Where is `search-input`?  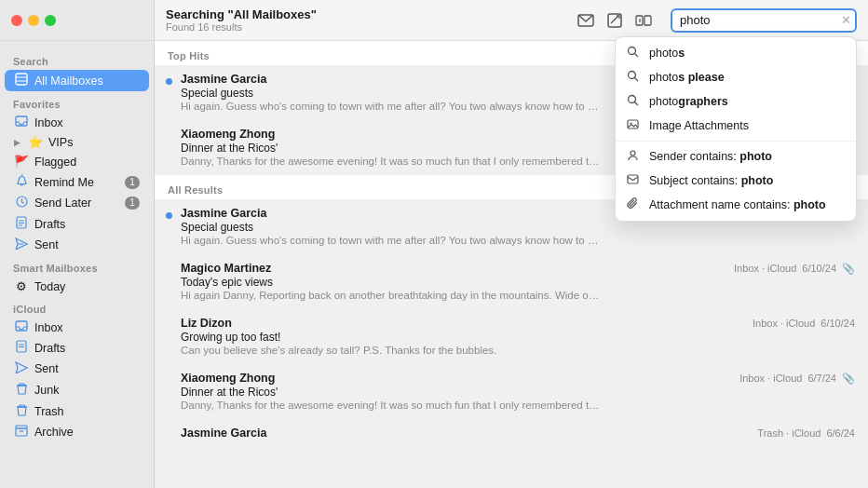
search-input is located at coordinates (764, 20).